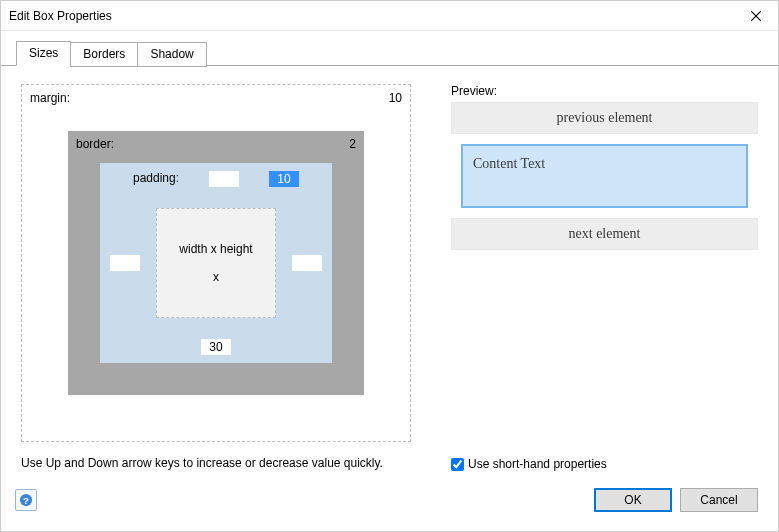 The image size is (779, 532). Describe the element at coordinates (216, 263) in the screenshot. I see `content-box: width x height x` at that location.